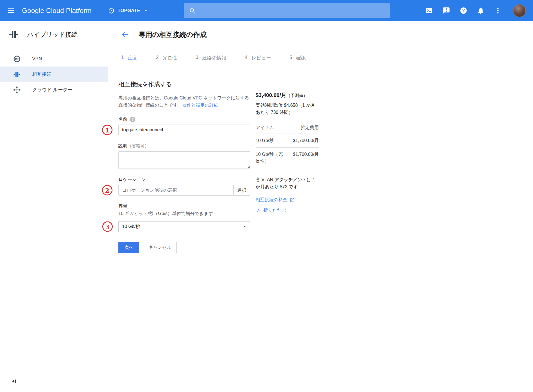 The image size is (533, 392). Describe the element at coordinates (184, 130) in the screenshot. I see `name-input` at that location.